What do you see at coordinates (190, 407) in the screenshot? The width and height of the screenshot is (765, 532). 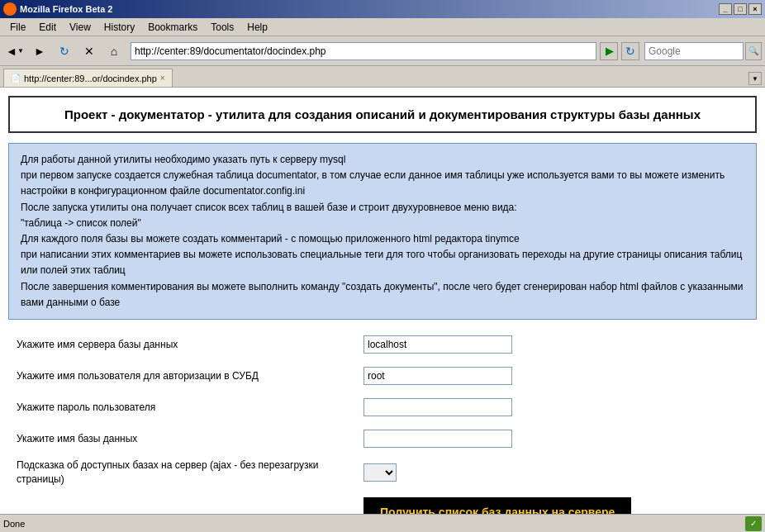 I see `password-label: Укажите пароль пользователя` at bounding box center [190, 407].